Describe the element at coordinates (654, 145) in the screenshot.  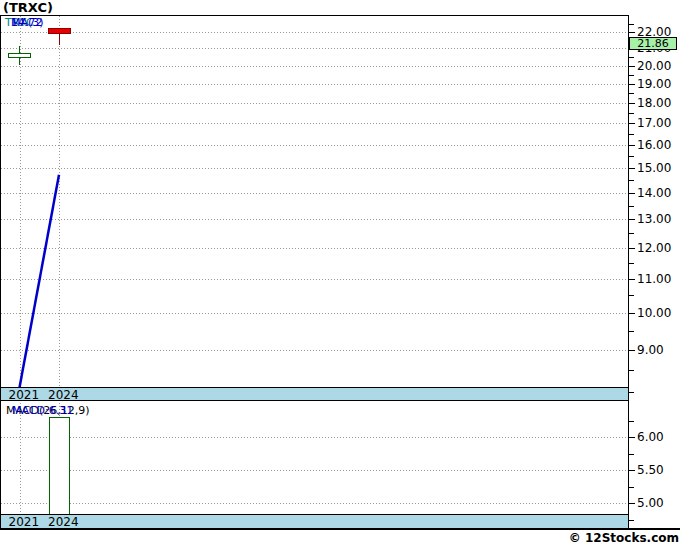
I see `y-tick-label: 16.00` at that location.